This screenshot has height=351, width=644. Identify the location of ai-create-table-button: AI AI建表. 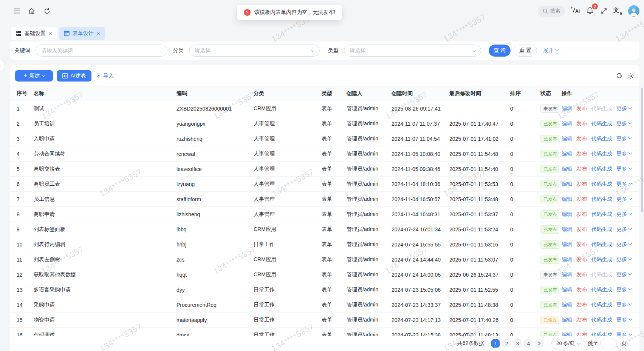
(74, 76).